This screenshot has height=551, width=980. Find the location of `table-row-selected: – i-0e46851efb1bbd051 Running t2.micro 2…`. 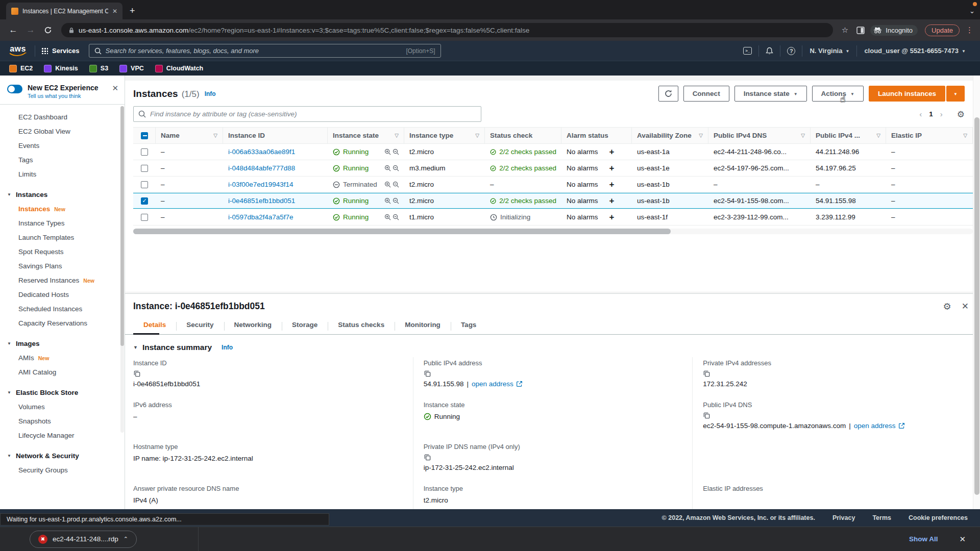

table-row-selected: – i-0e46851efb1bbd051 Running t2.micro 2… is located at coordinates (553, 201).